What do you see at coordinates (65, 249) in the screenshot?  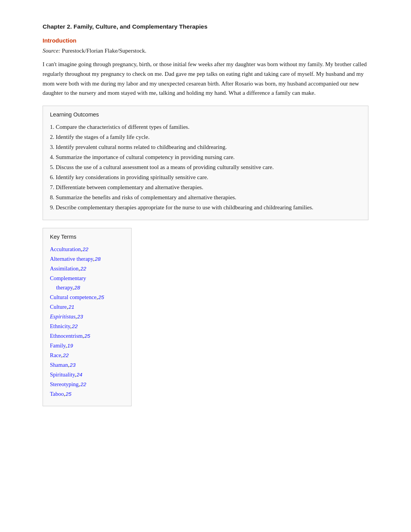 I see `key-term-link: Acculturation` at bounding box center [65, 249].